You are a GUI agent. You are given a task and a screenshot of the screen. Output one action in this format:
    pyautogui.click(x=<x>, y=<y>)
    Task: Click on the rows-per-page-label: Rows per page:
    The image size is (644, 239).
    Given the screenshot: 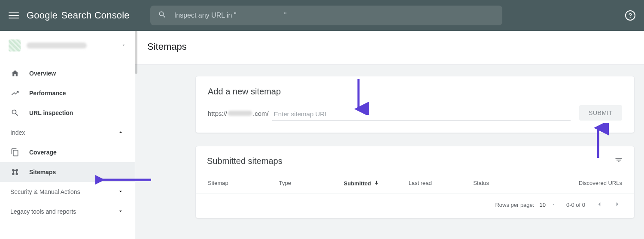 What is the action you would take?
    pyautogui.click(x=514, y=205)
    